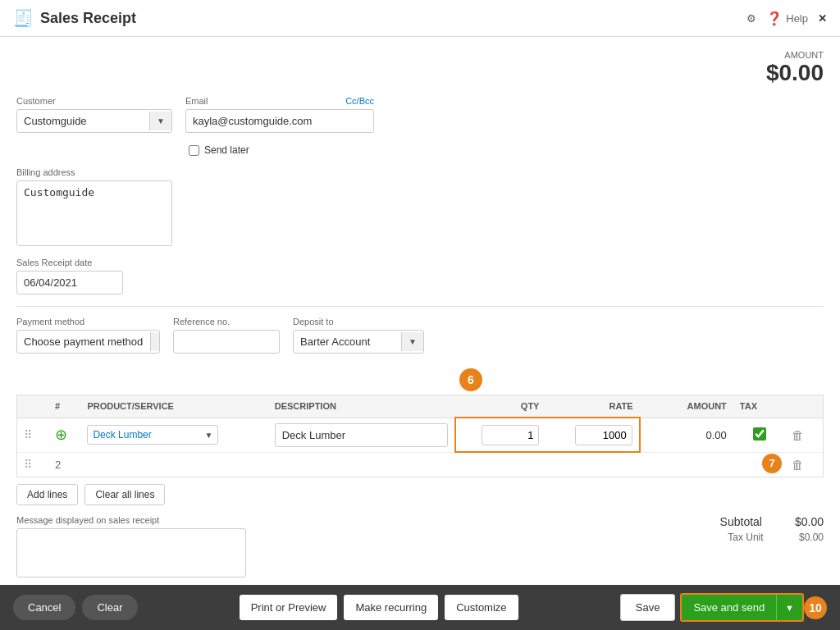 The width and height of the screenshot is (840, 630). What do you see at coordinates (412, 341) in the screenshot?
I see `deposit-to-arrow: ▼` at bounding box center [412, 341].